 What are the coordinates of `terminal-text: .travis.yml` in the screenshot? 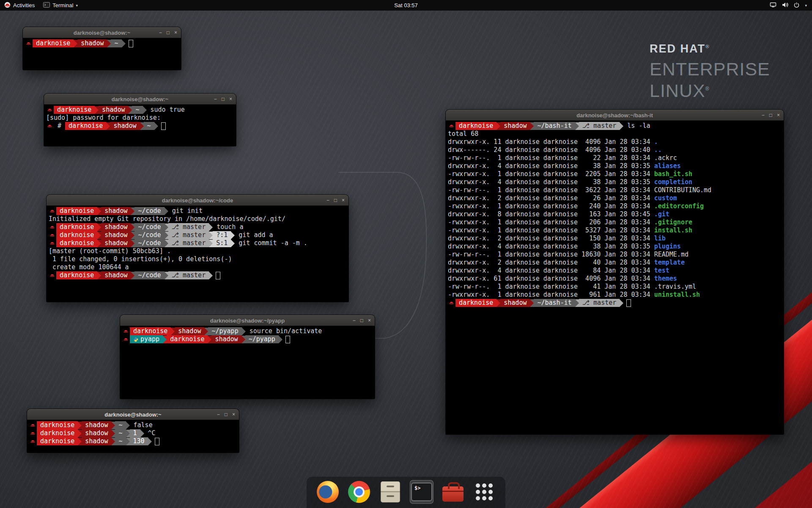 It's located at (675, 287).